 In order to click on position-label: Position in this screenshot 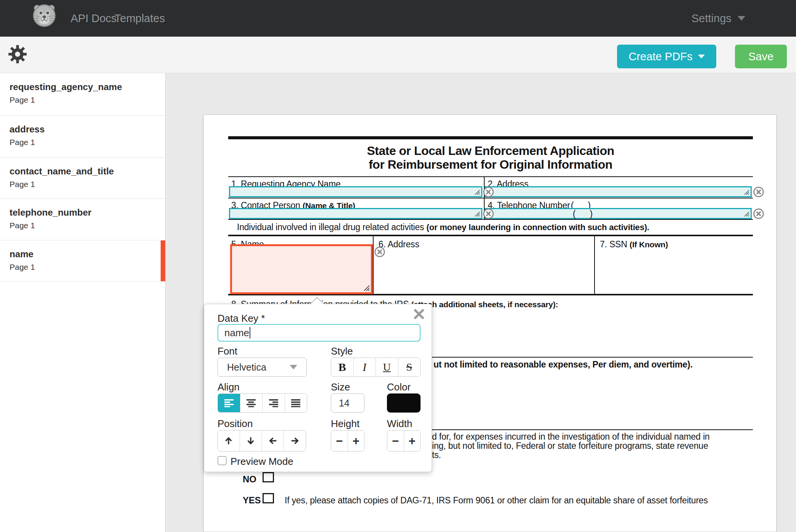, I will do `click(235, 424)`.